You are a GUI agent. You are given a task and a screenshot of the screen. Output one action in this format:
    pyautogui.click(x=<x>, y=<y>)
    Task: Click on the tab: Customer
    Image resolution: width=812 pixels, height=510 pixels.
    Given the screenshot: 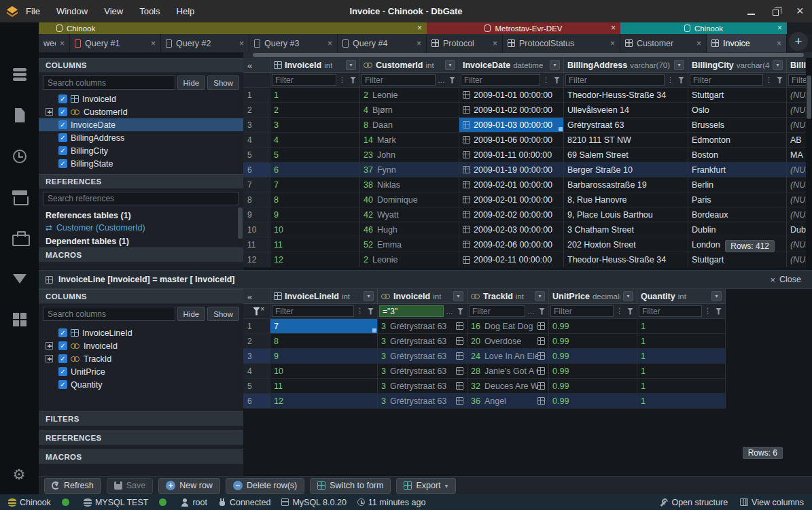 What is the action you would take?
    pyautogui.click(x=663, y=44)
    